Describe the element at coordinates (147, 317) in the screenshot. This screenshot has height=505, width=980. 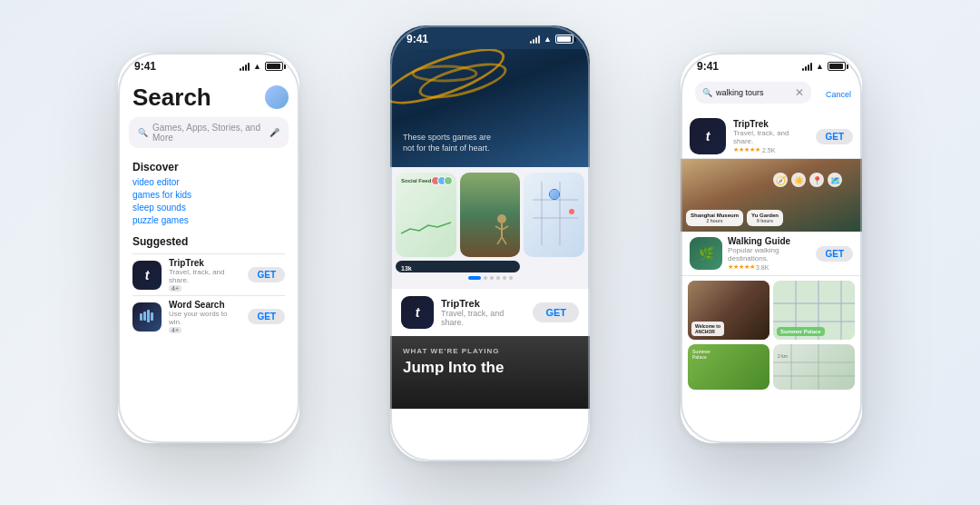
I see `wordsearch-svg` at that location.